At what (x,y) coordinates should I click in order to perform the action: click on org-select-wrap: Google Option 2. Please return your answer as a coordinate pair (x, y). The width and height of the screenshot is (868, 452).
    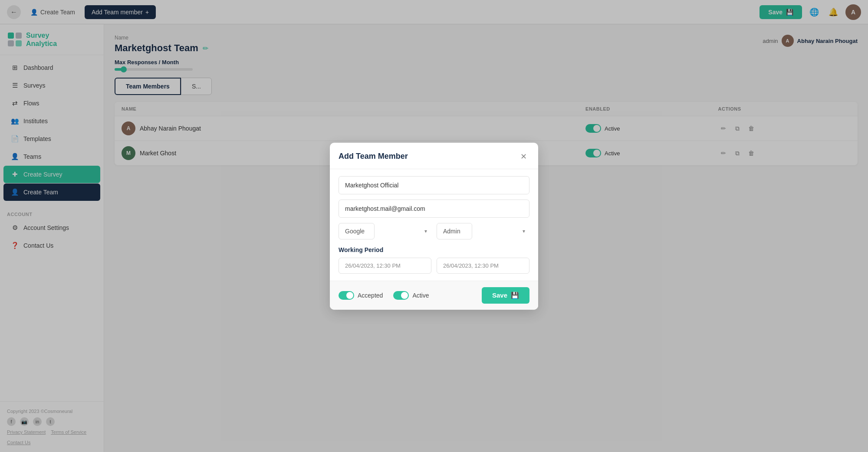
    Looking at the image, I should click on (385, 231).